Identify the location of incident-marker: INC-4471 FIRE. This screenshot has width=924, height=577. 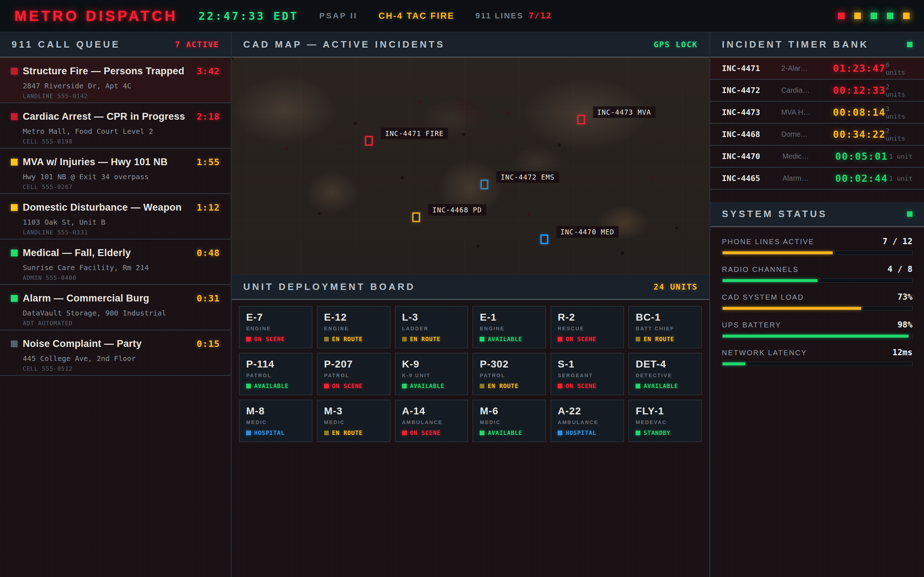
(369, 141).